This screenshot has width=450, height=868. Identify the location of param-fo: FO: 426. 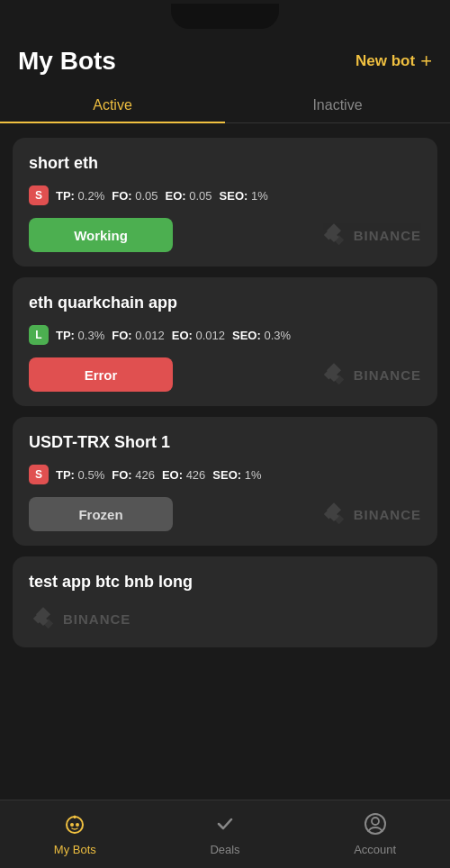
(133, 475).